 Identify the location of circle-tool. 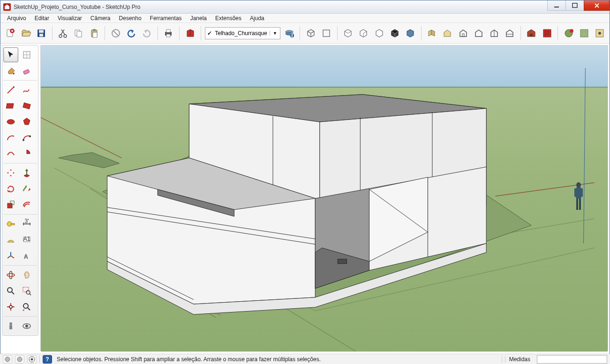
(11, 122).